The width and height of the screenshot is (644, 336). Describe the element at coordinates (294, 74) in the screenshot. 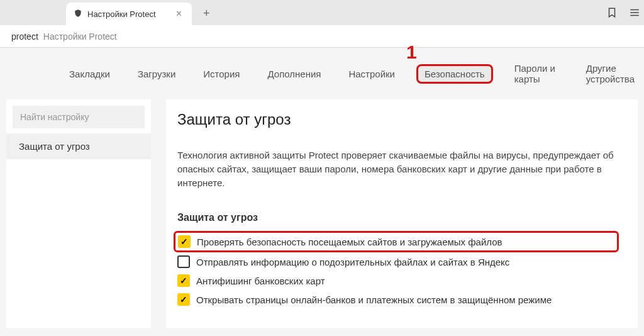

I see `nav-addons: Дополнения` at that location.